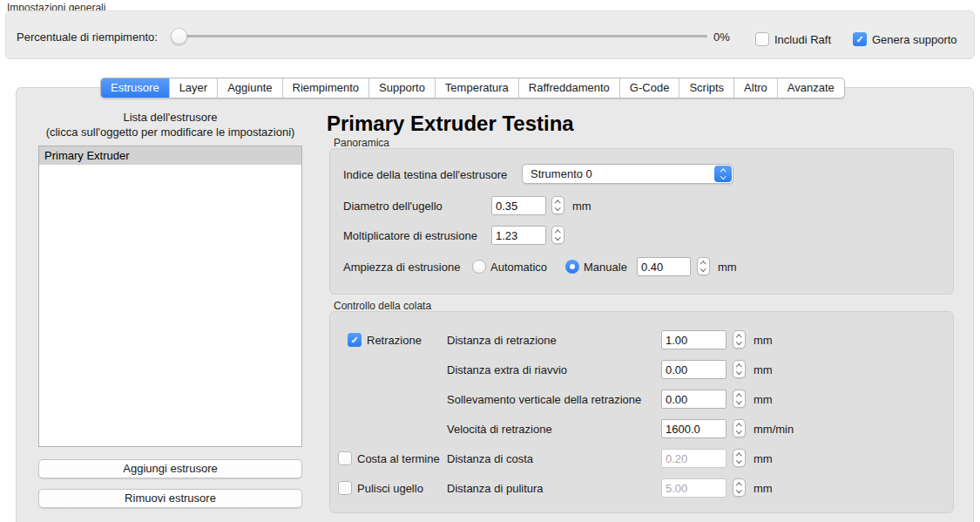 This screenshot has width=980, height=522. I want to click on extrusion-width-stepper, so click(704, 267).